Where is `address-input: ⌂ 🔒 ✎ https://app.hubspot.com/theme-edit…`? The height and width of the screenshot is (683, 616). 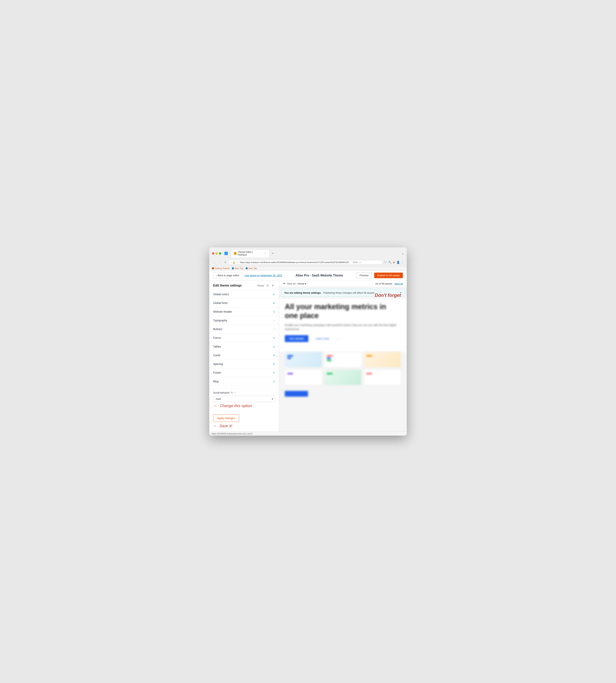
address-input: ⌂ 🔒 ✎ https://app.hubspot.com/theme-edit… is located at coordinates (305, 262).